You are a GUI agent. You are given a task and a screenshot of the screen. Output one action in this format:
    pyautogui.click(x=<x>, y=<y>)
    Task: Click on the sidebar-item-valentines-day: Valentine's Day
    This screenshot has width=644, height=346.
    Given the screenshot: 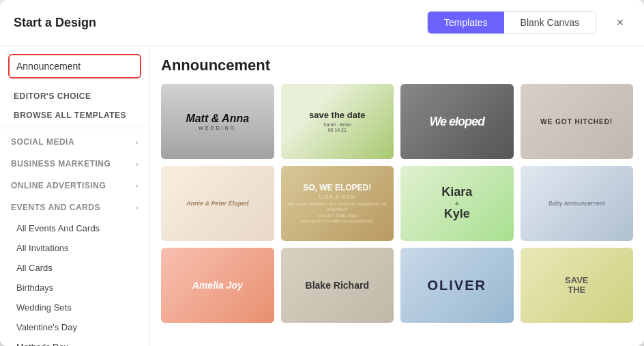 What is the action you would take?
    pyautogui.click(x=75, y=328)
    